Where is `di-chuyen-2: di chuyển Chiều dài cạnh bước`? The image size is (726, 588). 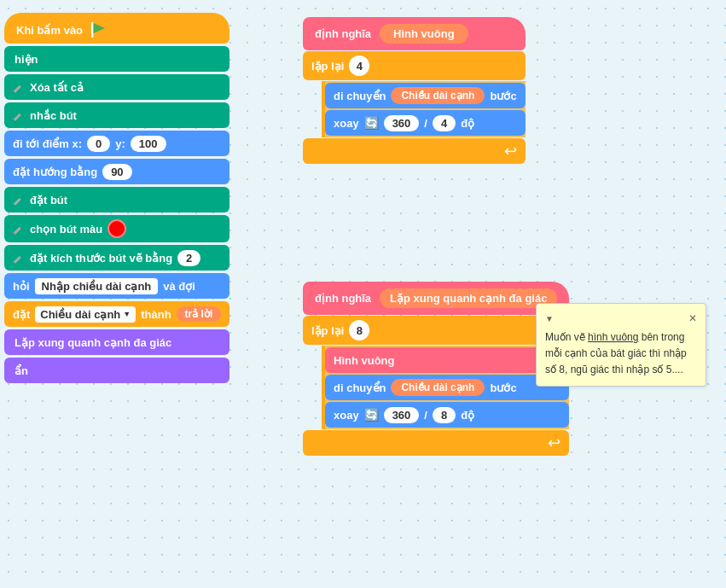 di-chuyen-2: di chuyển Chiều dài cạnh bước is located at coordinates (447, 387).